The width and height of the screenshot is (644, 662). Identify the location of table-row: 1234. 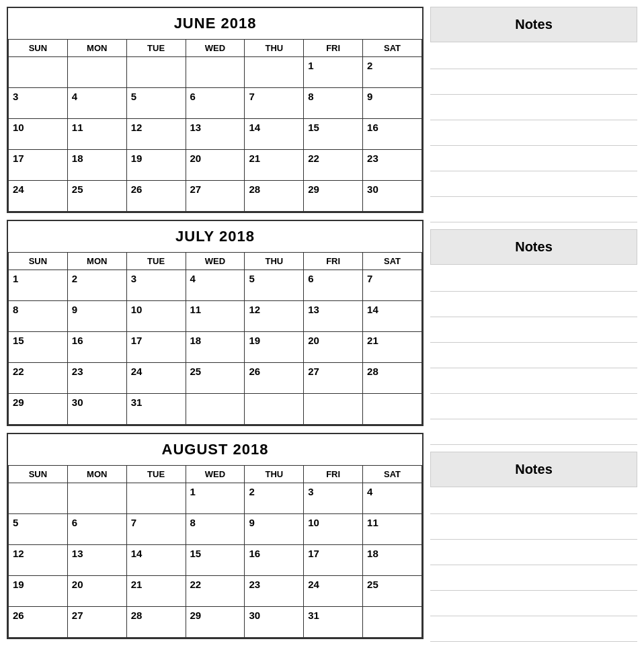
(215, 499).